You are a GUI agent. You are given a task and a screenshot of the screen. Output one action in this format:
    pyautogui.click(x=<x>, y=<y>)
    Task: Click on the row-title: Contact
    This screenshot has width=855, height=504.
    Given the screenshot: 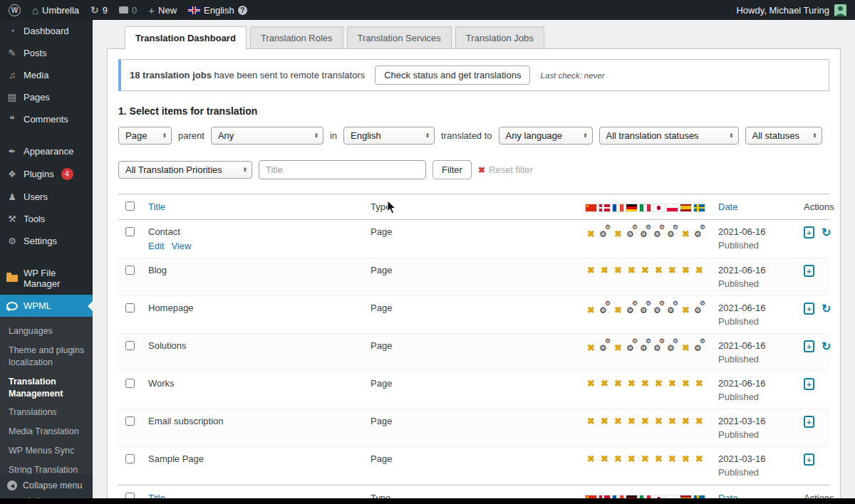 What is the action you would take?
    pyautogui.click(x=164, y=232)
    